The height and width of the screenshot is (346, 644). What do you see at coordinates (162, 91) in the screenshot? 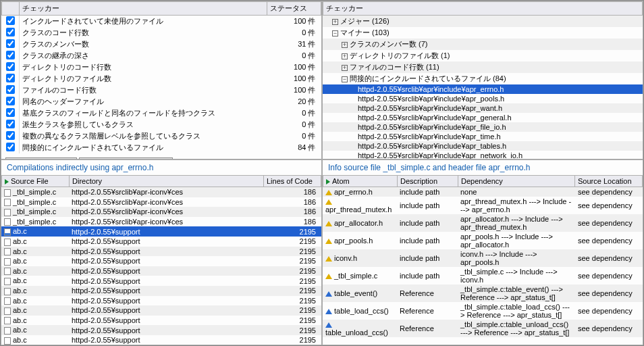
I see `checker-row: ファイルのコード行数100 件` at bounding box center [162, 91].